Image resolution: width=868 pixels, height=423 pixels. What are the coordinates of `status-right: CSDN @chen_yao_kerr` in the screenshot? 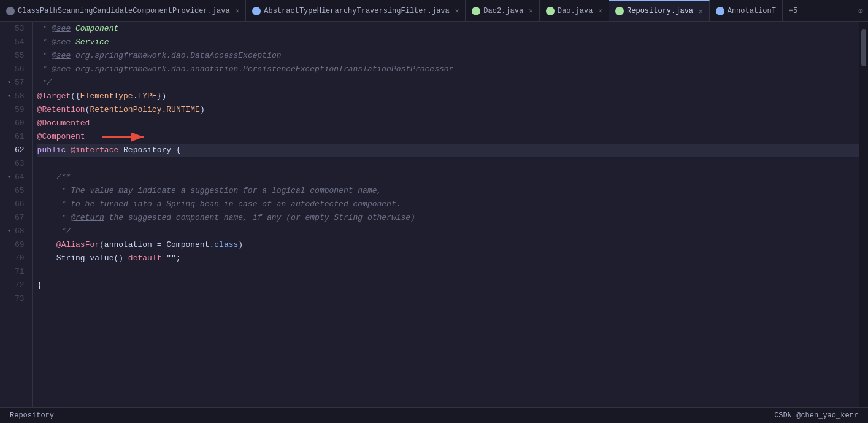 It's located at (816, 416).